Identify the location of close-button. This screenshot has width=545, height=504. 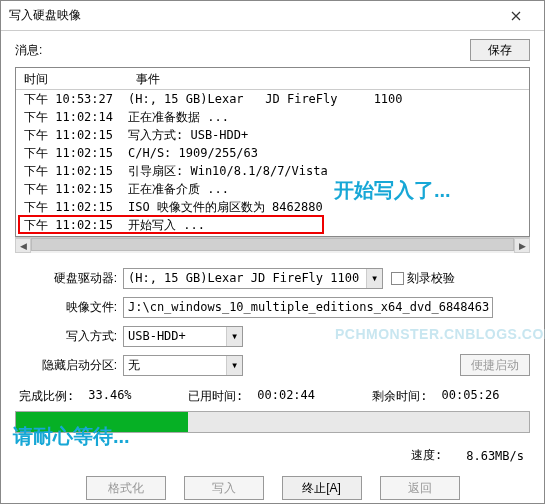
(516, 16).